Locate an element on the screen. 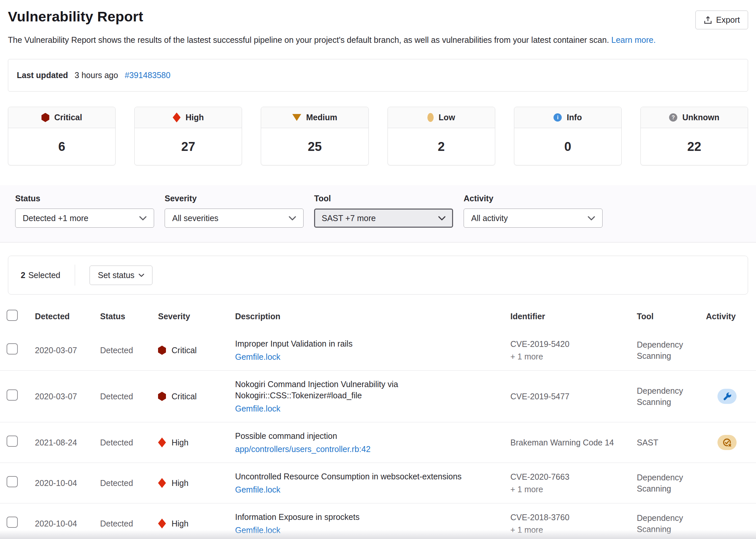  remediation-badge is located at coordinates (727, 396).